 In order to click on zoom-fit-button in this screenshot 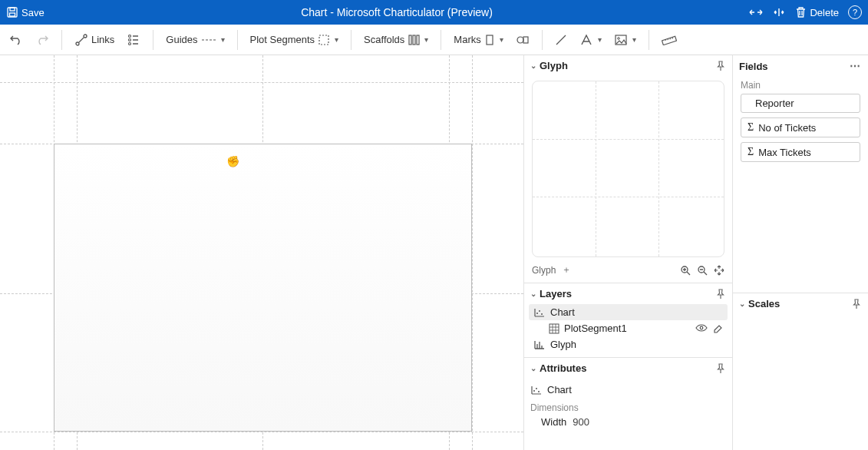, I will do `click(719, 270)`.